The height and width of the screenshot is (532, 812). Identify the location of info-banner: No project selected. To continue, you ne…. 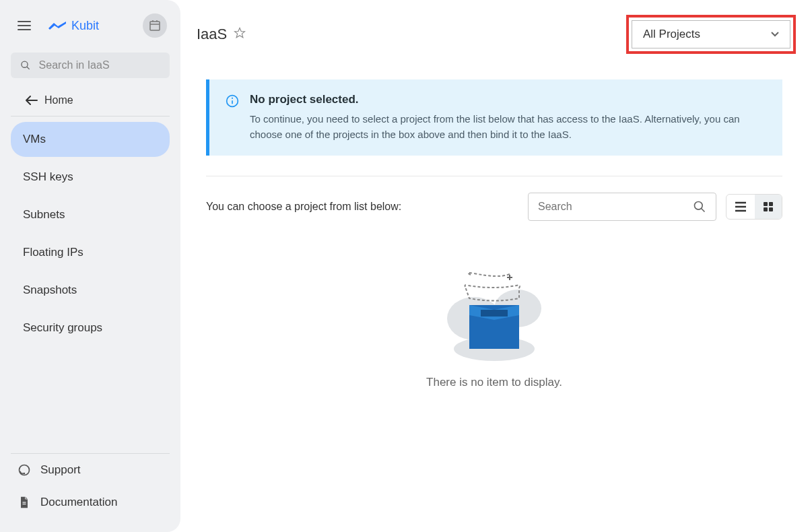
(494, 117).